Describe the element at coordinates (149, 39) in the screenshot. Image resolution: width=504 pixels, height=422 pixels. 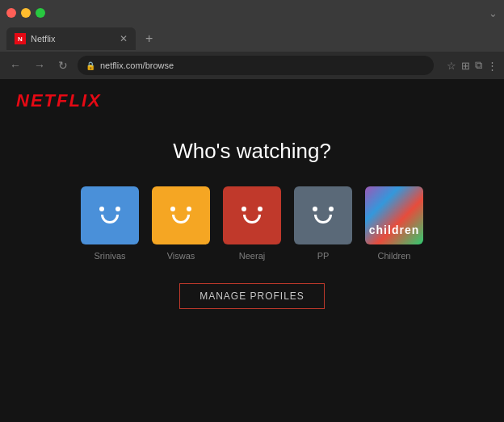
I see `new-tab-button: +` at that location.